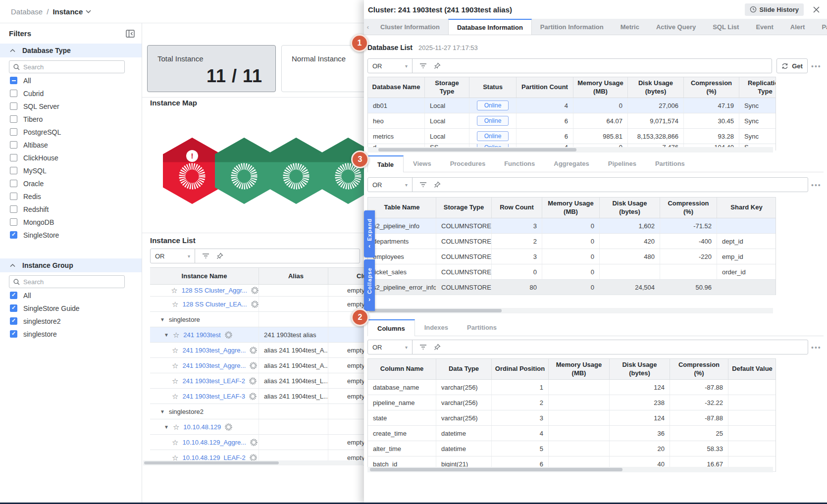 The height and width of the screenshot is (504, 827). Describe the element at coordinates (545, 87) in the screenshot. I see `column-header-partition-count: Partition Count` at that location.